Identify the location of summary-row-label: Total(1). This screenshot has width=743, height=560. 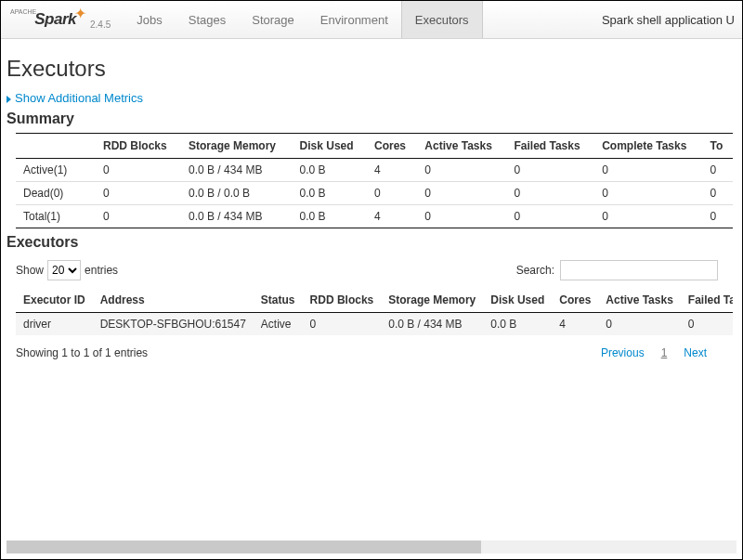
(56, 217).